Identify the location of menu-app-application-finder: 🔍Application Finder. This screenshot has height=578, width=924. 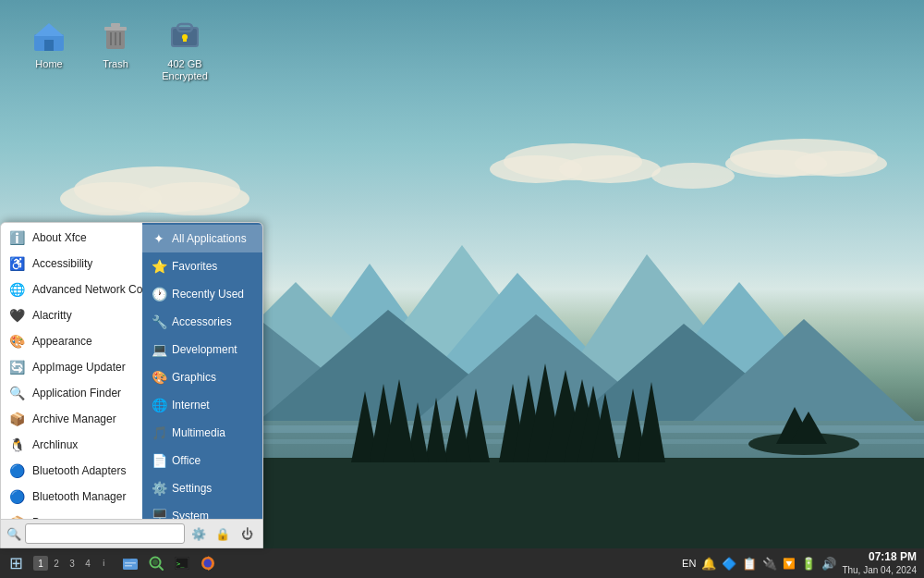
(72, 393).